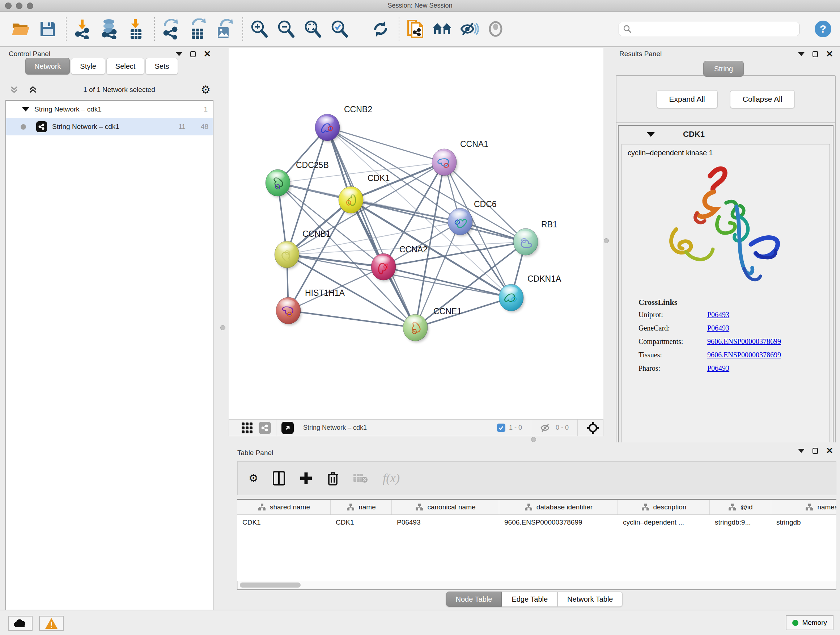 This screenshot has width=840, height=635. I want to click on network-node: CDKN1A, so click(530, 293).